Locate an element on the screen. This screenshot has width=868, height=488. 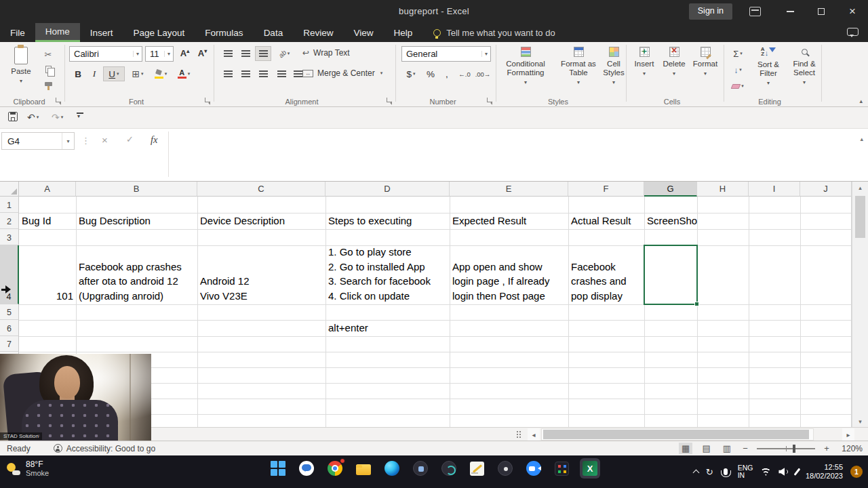
column-header-D: D is located at coordinates (388, 189).